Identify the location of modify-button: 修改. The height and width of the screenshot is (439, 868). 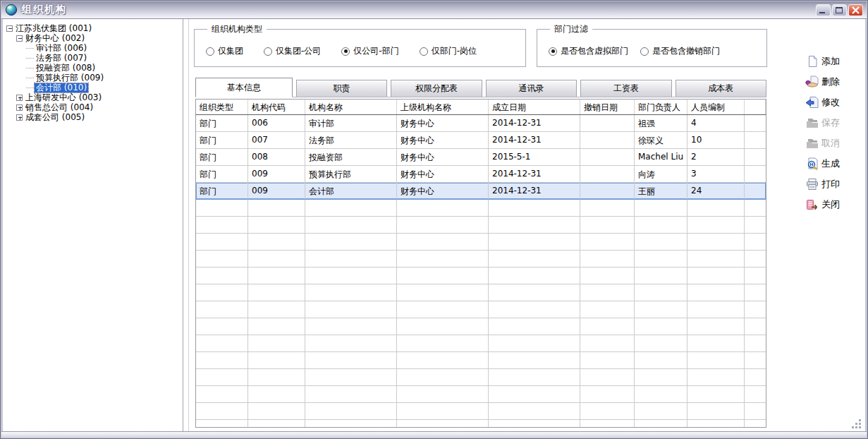
(833, 102).